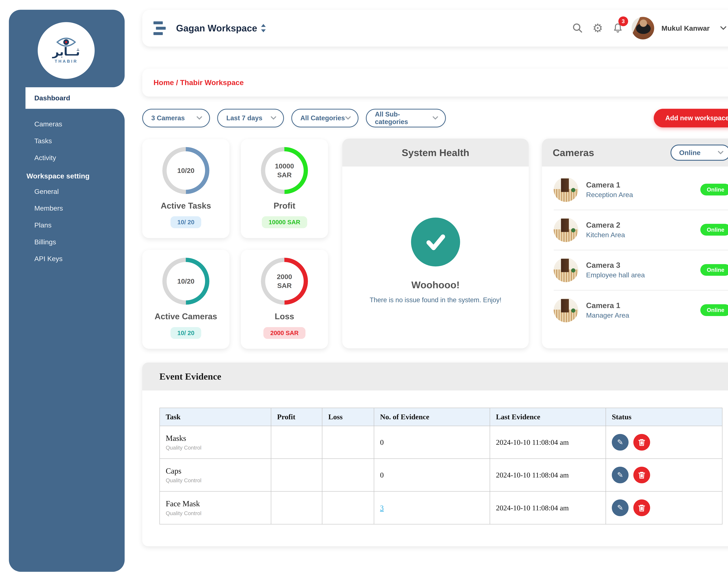 The image size is (728, 572). Describe the element at coordinates (435, 243) in the screenshot. I see `system-health-panel: System Health Woohooo! There is no issue…` at that location.